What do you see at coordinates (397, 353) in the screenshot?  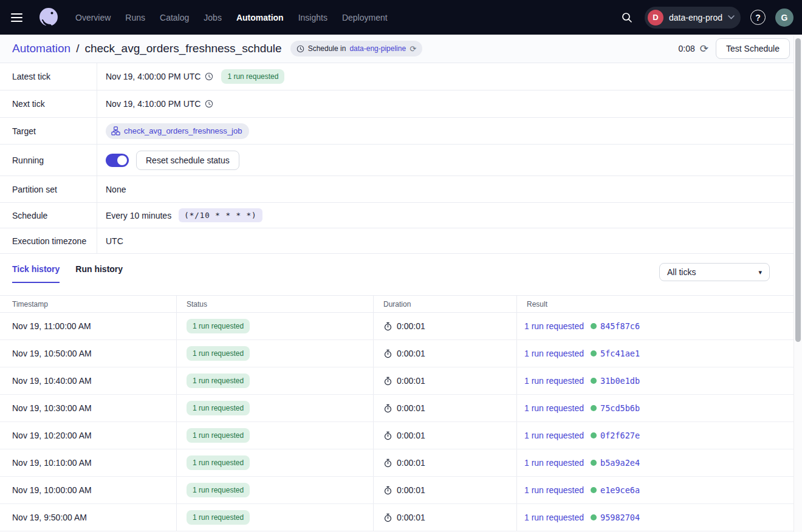 I see `tick-row: Nov 19, 10:50:00 AM 1 run requested 0:00…` at bounding box center [397, 353].